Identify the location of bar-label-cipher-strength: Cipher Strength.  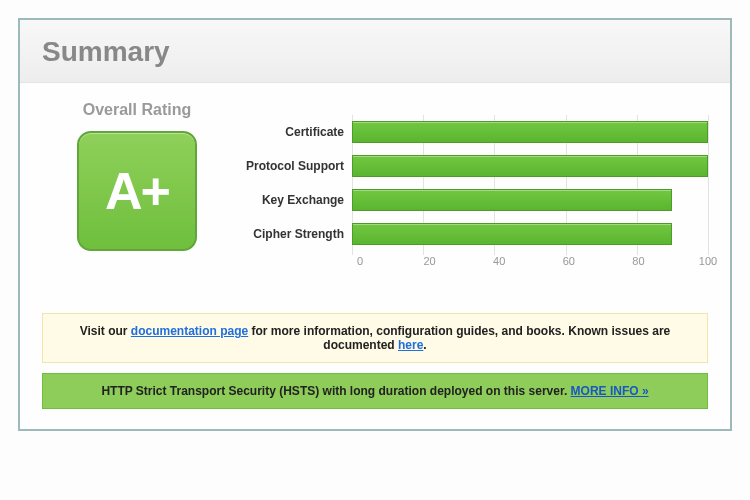
(293, 234).